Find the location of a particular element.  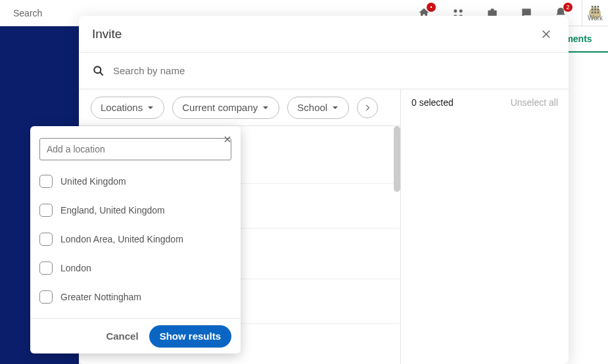

filters-next-button is located at coordinates (367, 108).